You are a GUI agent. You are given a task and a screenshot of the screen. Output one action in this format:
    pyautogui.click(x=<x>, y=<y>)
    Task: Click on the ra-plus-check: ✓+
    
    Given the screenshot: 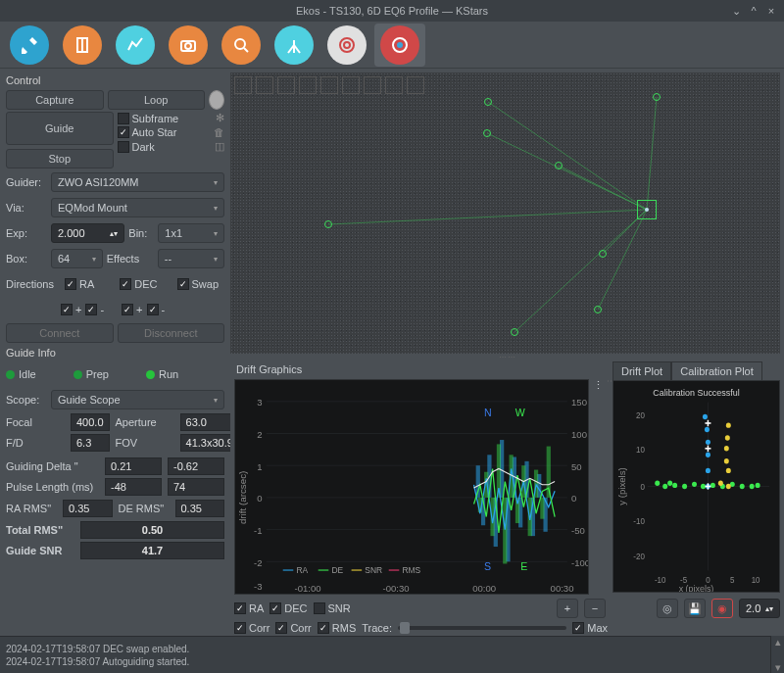 What is the action you would take?
    pyautogui.click(x=71, y=310)
    